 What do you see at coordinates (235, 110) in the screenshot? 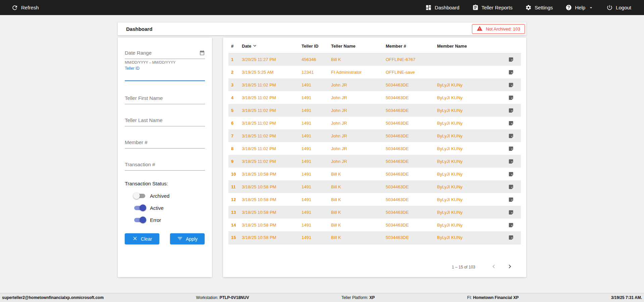
I see `row-number: 5` at bounding box center [235, 110].